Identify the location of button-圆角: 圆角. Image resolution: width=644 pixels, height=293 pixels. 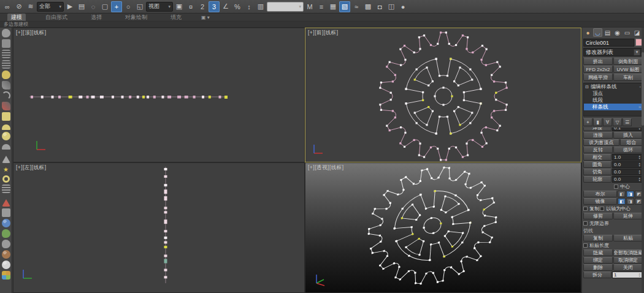
(597, 164).